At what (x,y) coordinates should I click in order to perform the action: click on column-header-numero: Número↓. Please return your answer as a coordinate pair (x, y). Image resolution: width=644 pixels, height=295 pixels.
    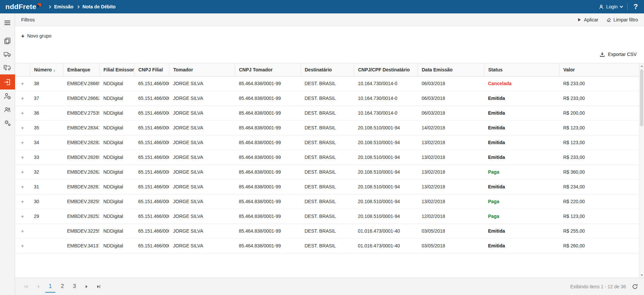
    Looking at the image, I should click on (46, 70).